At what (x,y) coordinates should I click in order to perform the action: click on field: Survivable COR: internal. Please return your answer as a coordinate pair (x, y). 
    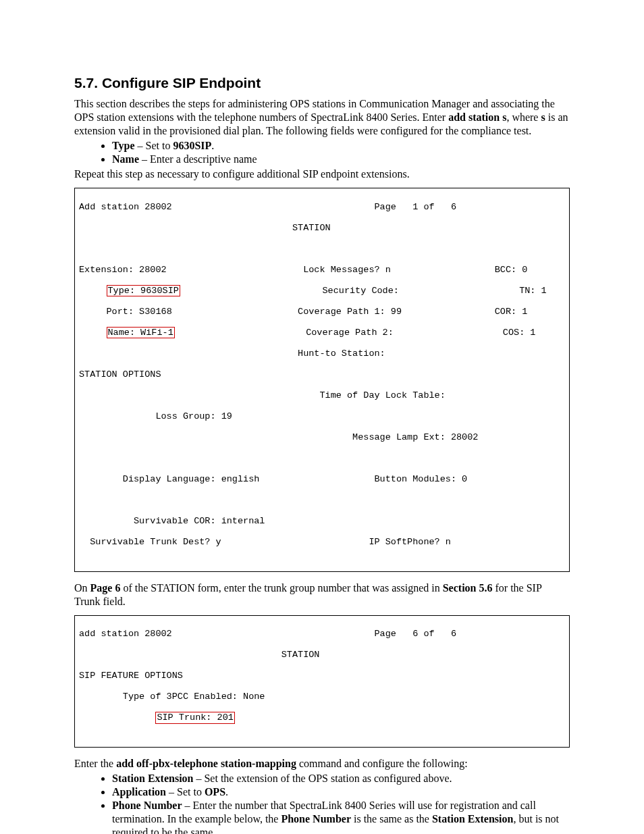
    Looking at the image, I should click on (199, 521).